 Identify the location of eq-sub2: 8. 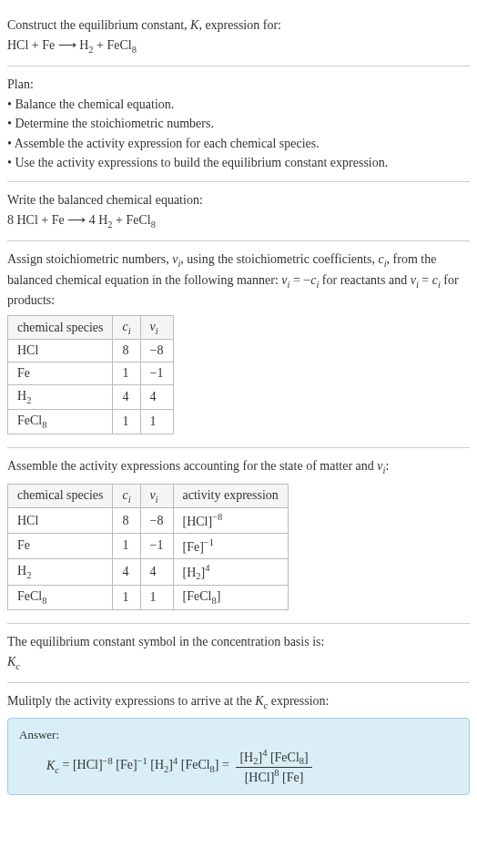
(135, 49).